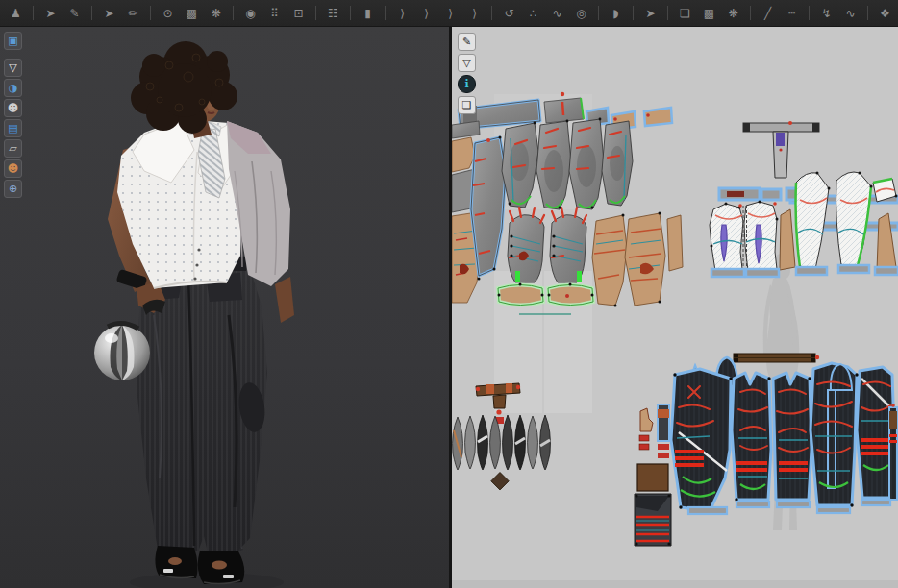  Describe the element at coordinates (653, 475) in the screenshot. I see `belt-trim-pieces` at that location.